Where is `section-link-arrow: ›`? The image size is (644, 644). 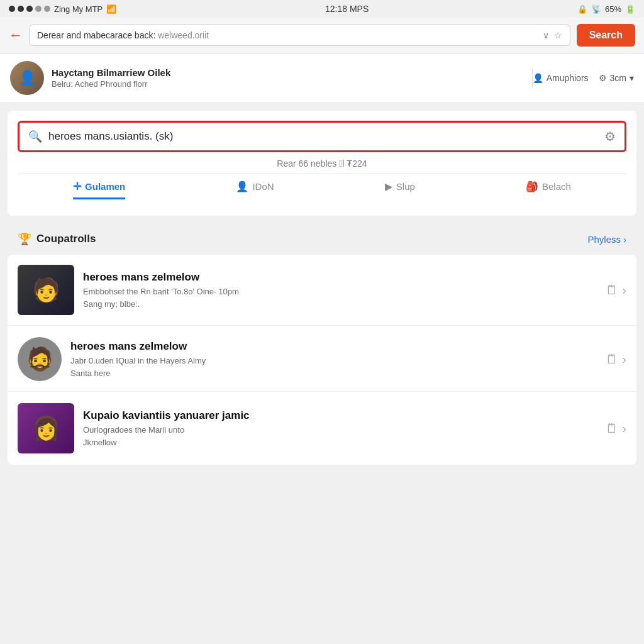 section-link-arrow: › is located at coordinates (625, 239).